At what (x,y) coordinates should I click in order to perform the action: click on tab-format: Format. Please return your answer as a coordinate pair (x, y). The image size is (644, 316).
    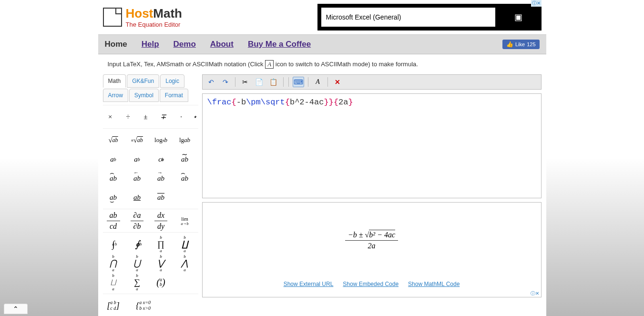
    Looking at the image, I should click on (174, 95).